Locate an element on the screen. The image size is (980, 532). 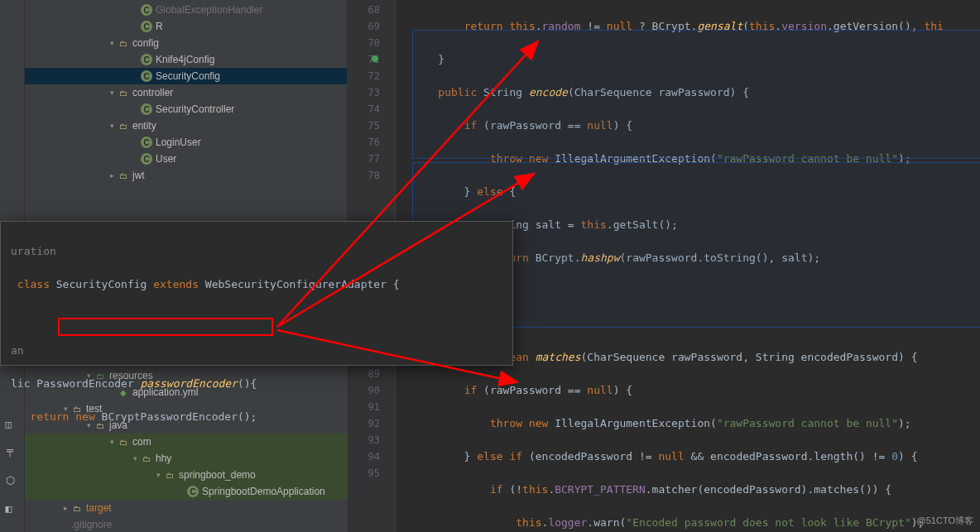
tree-item: .gitignore is located at coordinates (186, 525).